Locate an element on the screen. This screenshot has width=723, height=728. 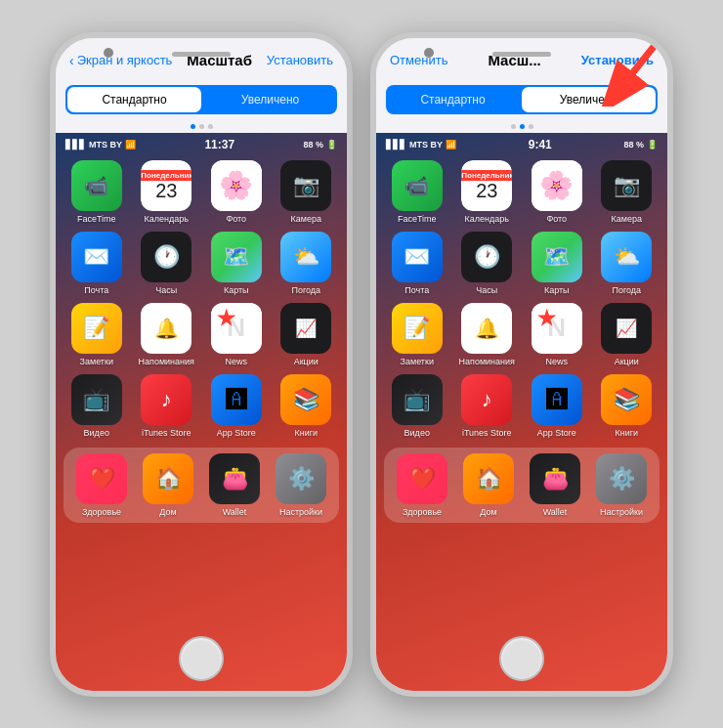
settings-label: Настройки is located at coordinates (301, 512).